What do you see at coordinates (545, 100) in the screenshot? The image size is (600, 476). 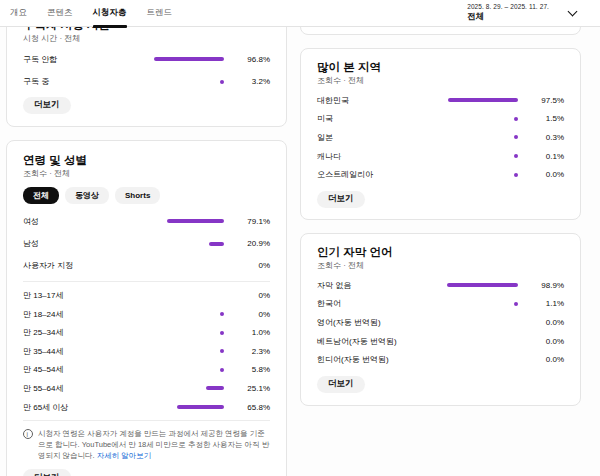 I see `stat-value: 97.5%` at bounding box center [545, 100].